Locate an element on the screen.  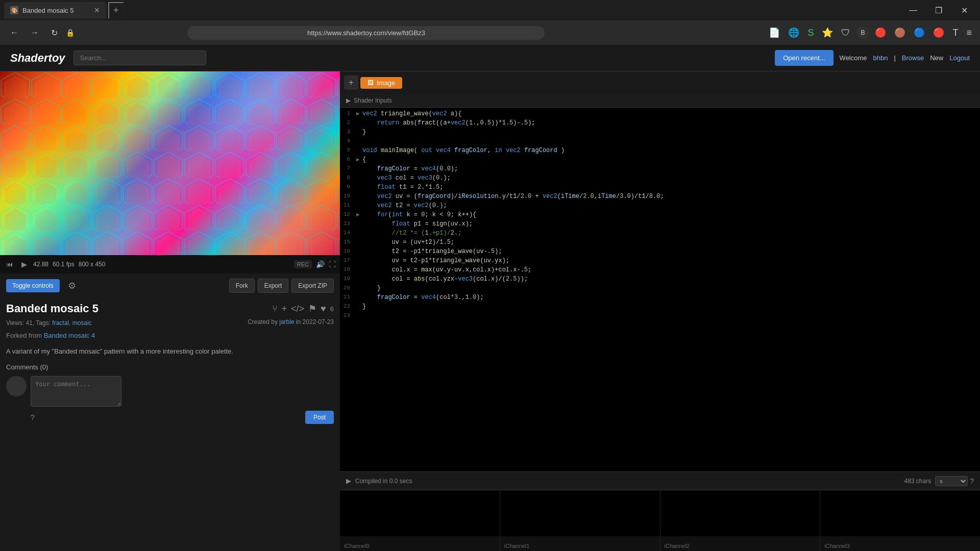
post-button: Post is located at coordinates (320, 417).